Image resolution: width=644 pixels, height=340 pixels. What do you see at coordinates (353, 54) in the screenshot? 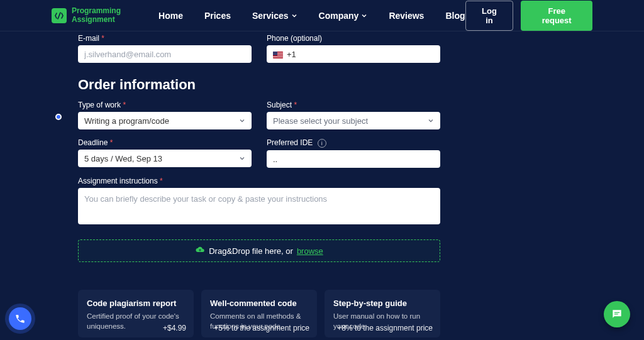
I see `phone-input: +1` at bounding box center [353, 54].